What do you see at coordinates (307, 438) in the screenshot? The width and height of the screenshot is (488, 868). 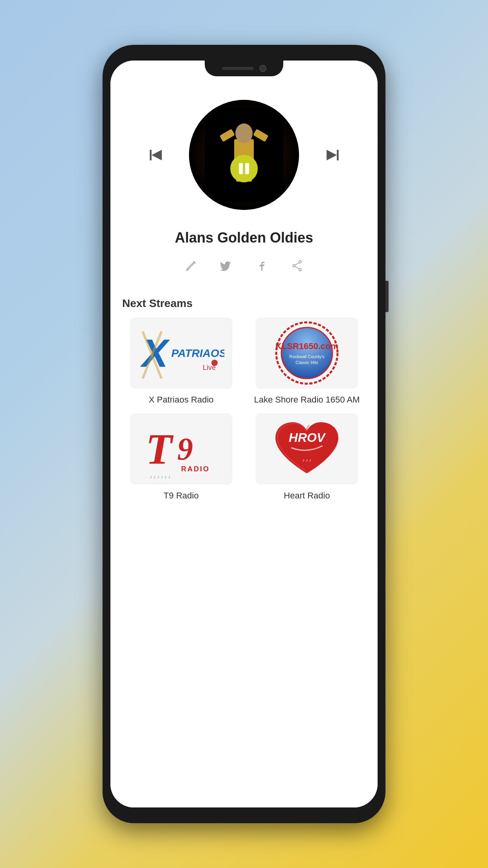 I see `svg-text: HROV` at bounding box center [307, 438].